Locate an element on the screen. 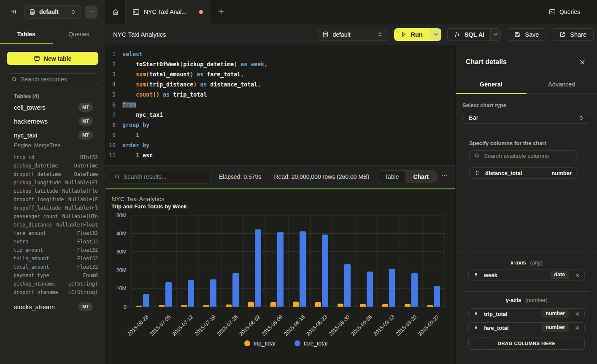 The width and height of the screenshot is (597, 364). column-row: dropoff_ntaname LC(String) is located at coordinates (56, 292).